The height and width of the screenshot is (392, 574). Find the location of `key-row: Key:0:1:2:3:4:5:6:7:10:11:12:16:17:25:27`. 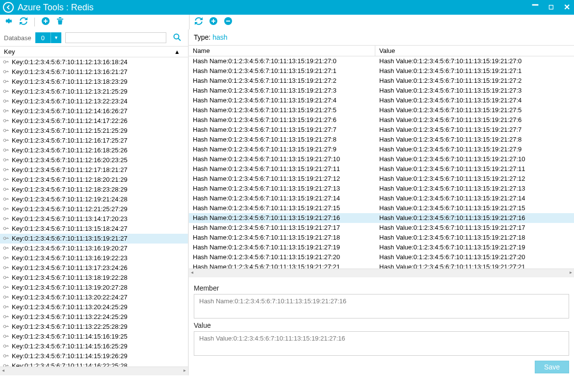

key-row: Key:0:1:2:3:4:5:6:7:10:11:12:16:17:25:27 is located at coordinates (94, 141).